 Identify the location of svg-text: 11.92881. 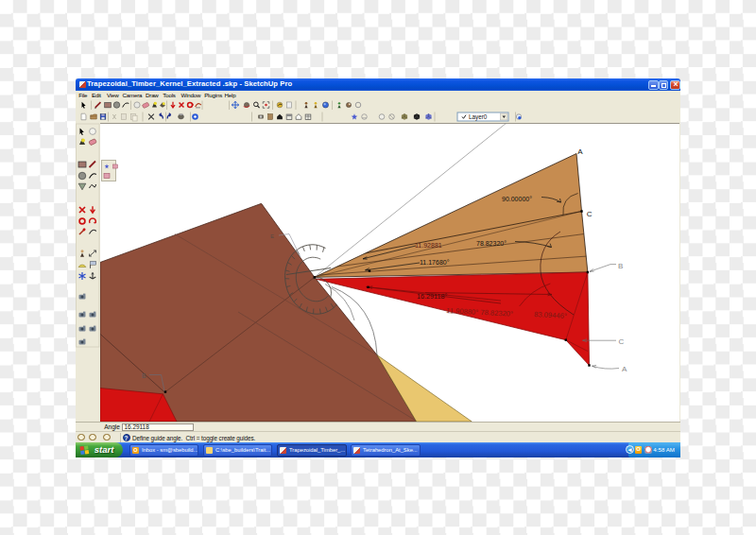
(429, 246).